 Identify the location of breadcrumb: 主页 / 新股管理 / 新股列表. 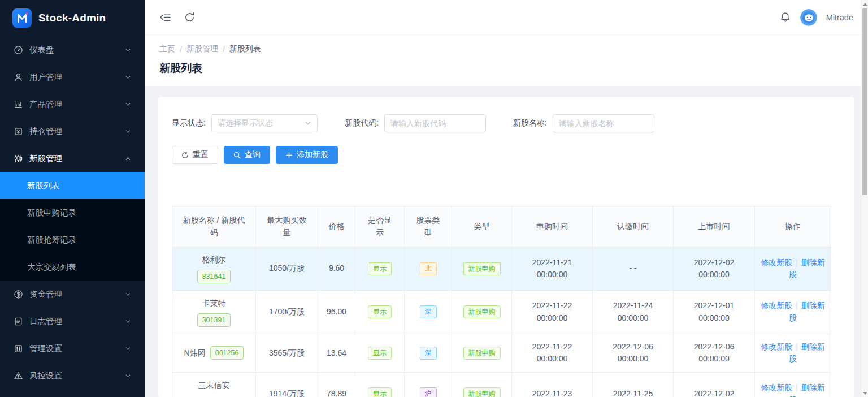
(506, 49).